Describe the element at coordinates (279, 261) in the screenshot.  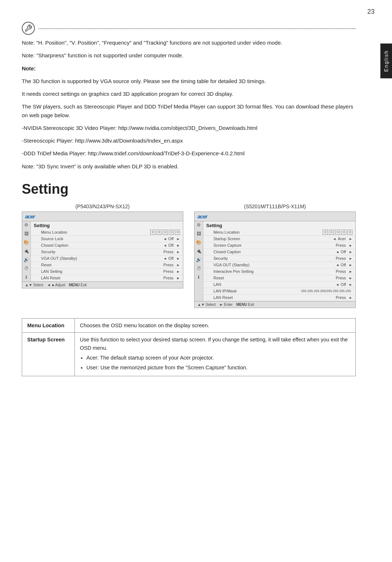
I see `panel2-content: Setting Menu Location ⊡ ⊡ ⊡ ⊡ ⊡` at that location.